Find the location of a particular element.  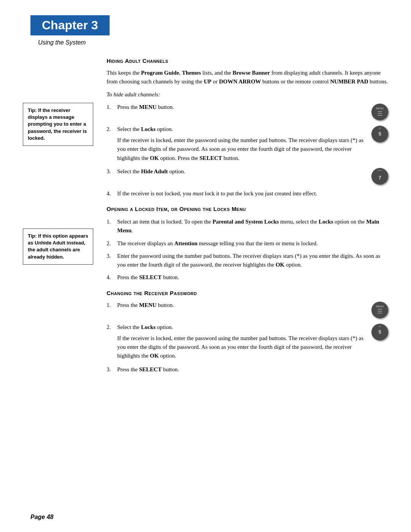

section-subtitle: Using the System is located at coordinates (225, 43).